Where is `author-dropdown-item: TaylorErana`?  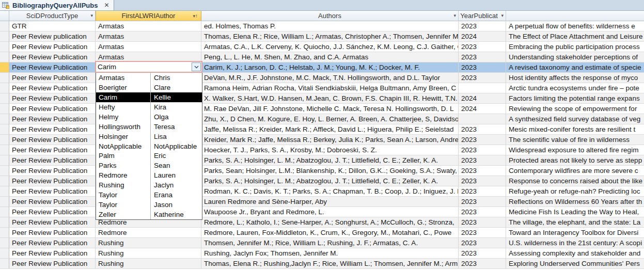 author-dropdown-item: TaylorErana is located at coordinates (149, 195).